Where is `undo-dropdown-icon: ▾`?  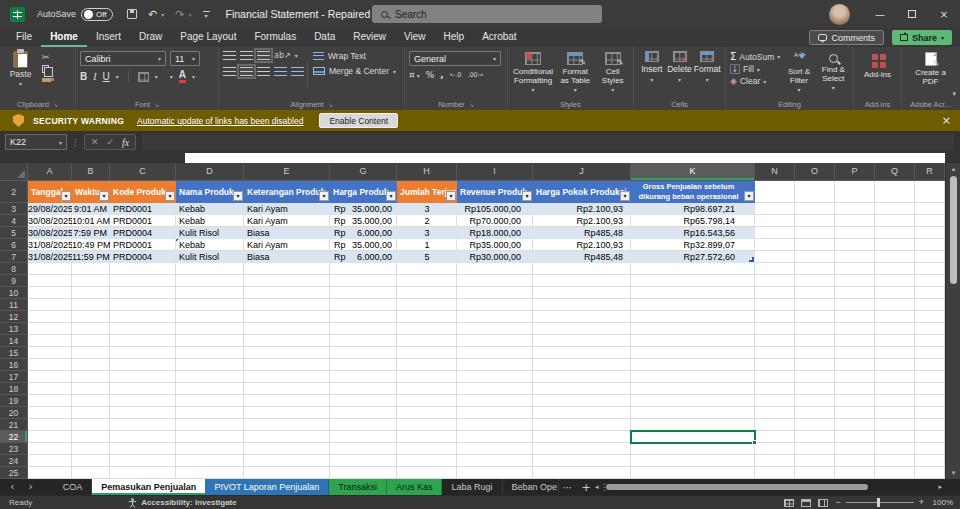 undo-dropdown-icon: ▾ is located at coordinates (162, 14).